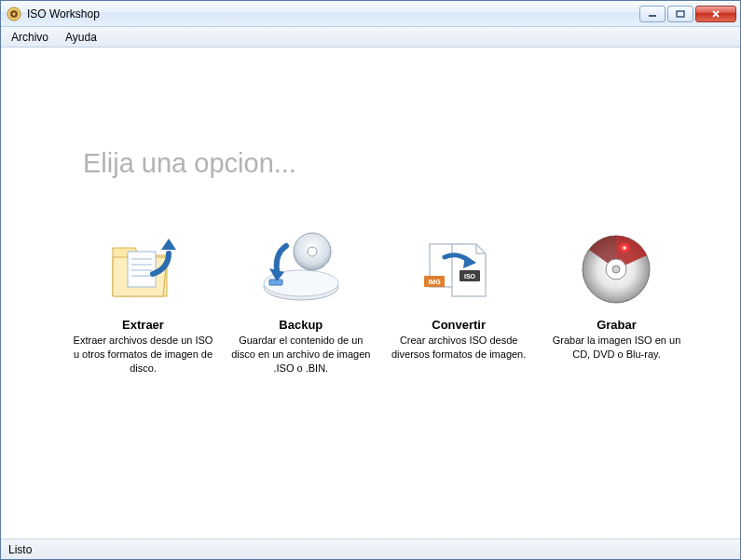  I want to click on maximize-button, so click(680, 14).